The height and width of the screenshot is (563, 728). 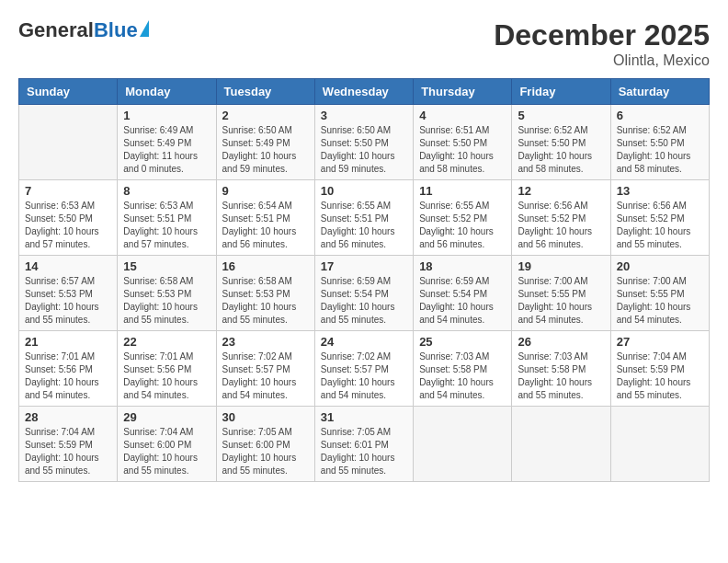 What do you see at coordinates (462, 267) in the screenshot?
I see `day-number: 18` at bounding box center [462, 267].